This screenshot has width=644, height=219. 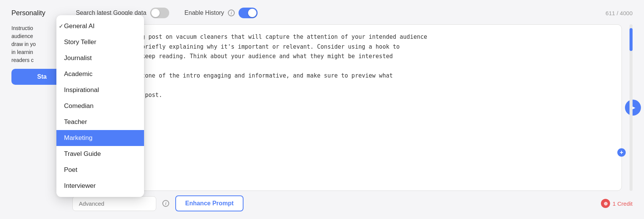 I want to click on scrollbar-track, so click(x=631, y=108).